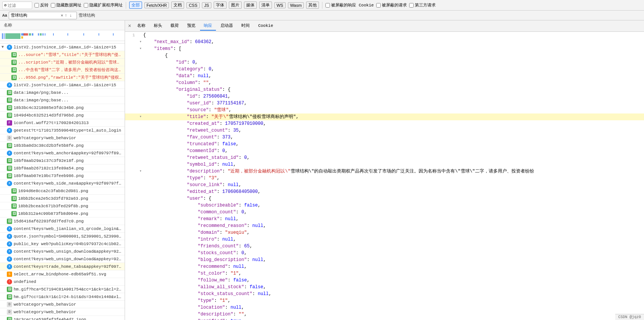  I want to click on list-item: 🖼...中含有"雪球"二字，请多用户、投资者纷纷咨询这种"雪..., so click(62, 70).